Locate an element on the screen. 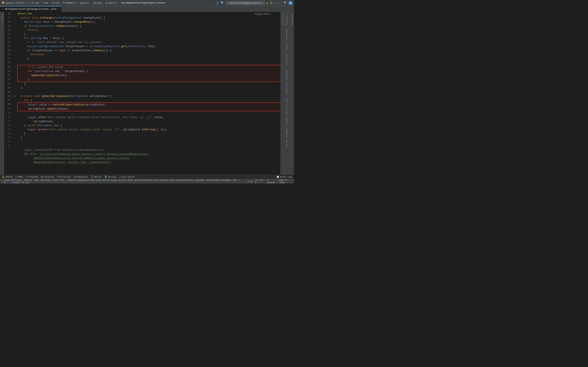 The image size is (588, 367). left-sidebar: Project is located at coordinates (2, 93).